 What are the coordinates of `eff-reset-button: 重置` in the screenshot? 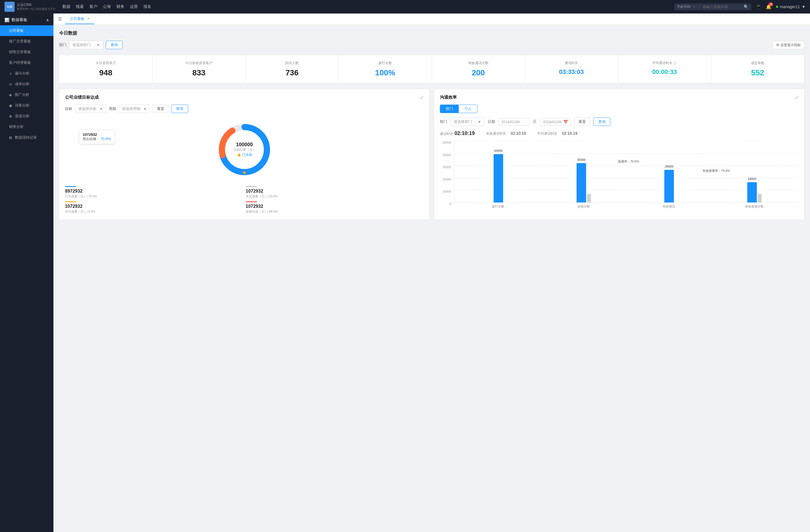 It's located at (582, 122).